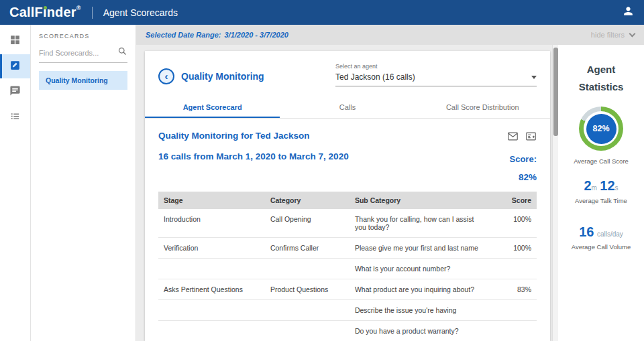 The height and width of the screenshot is (341, 644). I want to click on date-range-label: Selected Date Range:, so click(183, 35).